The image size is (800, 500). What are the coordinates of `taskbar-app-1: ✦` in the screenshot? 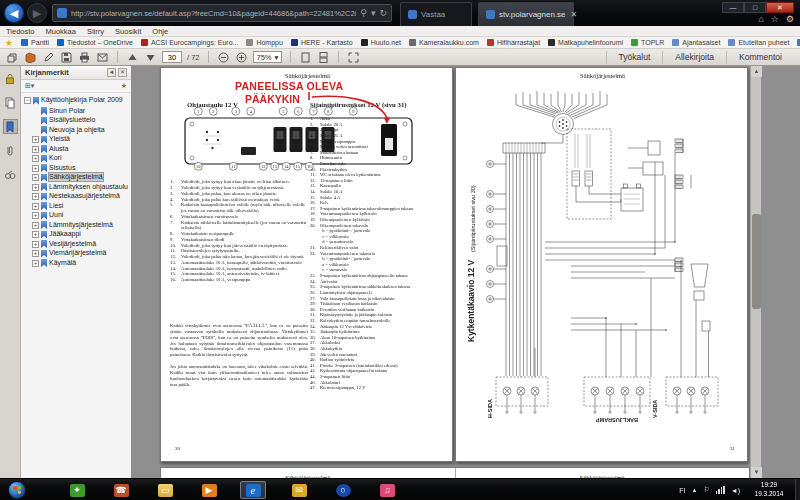 It's located at (77, 490).